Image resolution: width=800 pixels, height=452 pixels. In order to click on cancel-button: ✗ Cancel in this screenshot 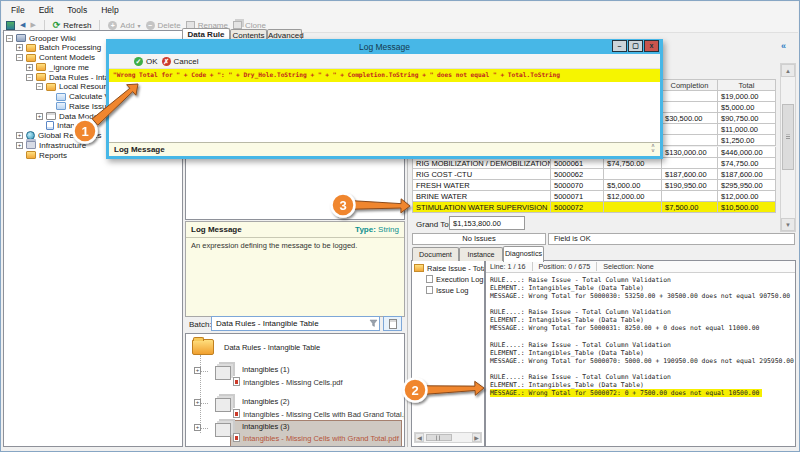, I will do `click(180, 62)`.